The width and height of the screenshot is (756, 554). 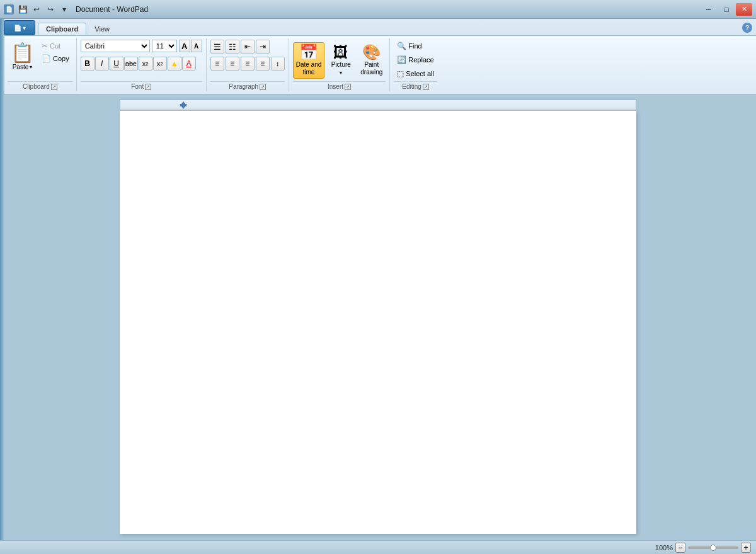 What do you see at coordinates (348, 87) in the screenshot?
I see `insert-expand-icon: ↗` at bounding box center [348, 87].